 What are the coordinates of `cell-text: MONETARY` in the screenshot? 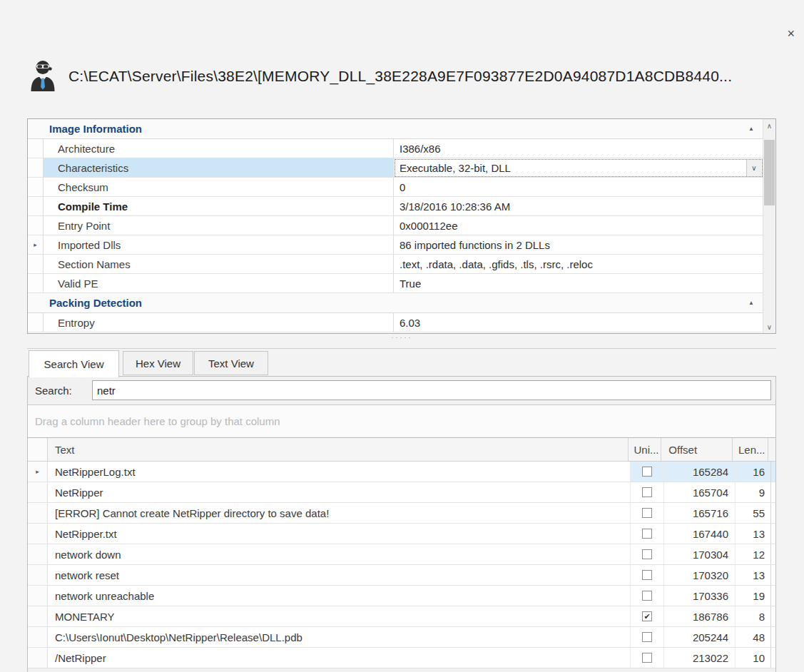 It's located at (340, 616).